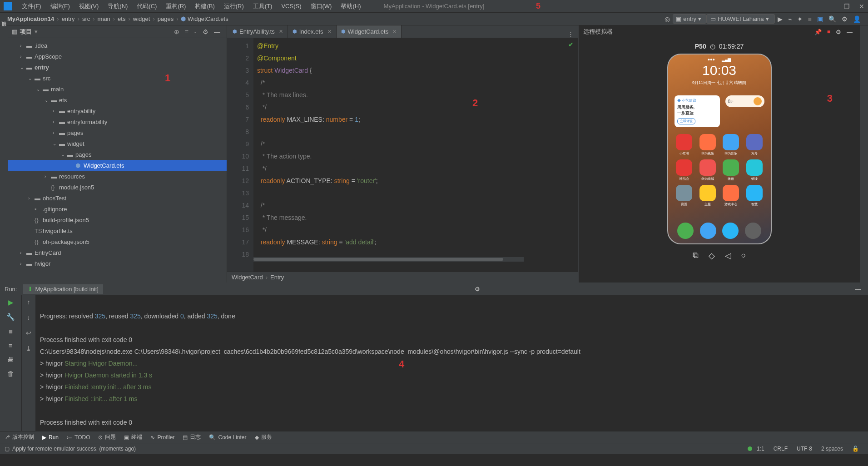  What do you see at coordinates (117, 242) in the screenshot?
I see `tree-row: {} oh-package.json5` at bounding box center [117, 242].